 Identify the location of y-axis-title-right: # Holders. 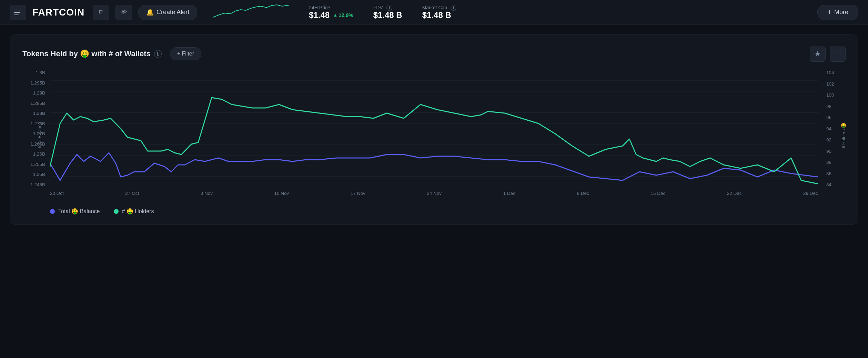
(844, 139).